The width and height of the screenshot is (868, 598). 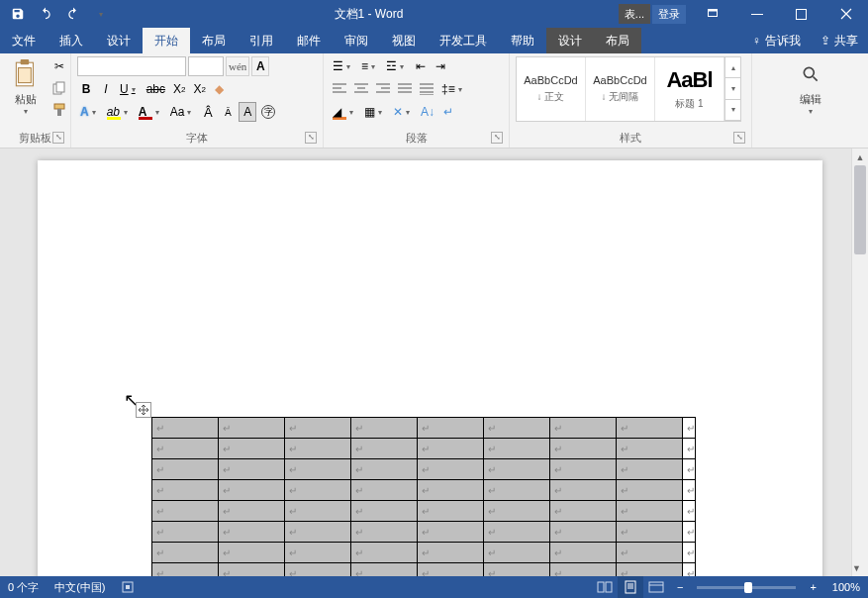 What do you see at coordinates (448, 112) in the screenshot?
I see `show-marks: ↵` at bounding box center [448, 112].